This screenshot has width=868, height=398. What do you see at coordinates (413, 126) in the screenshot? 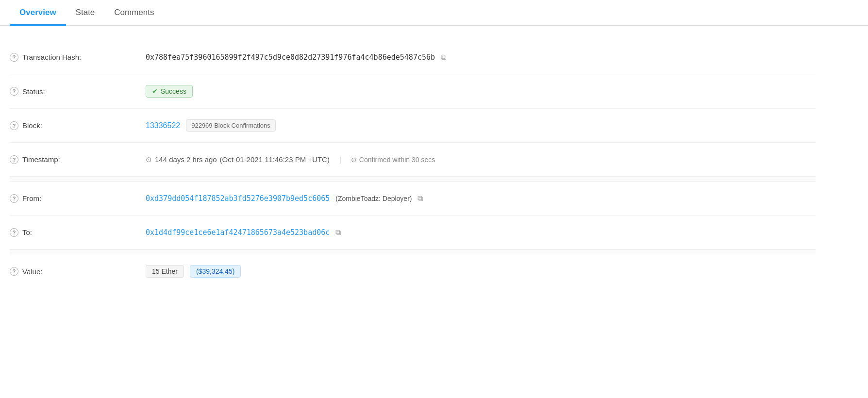
I see `block-row: ? Block: 13336522 922969 Block Confirmat…` at bounding box center [413, 126].